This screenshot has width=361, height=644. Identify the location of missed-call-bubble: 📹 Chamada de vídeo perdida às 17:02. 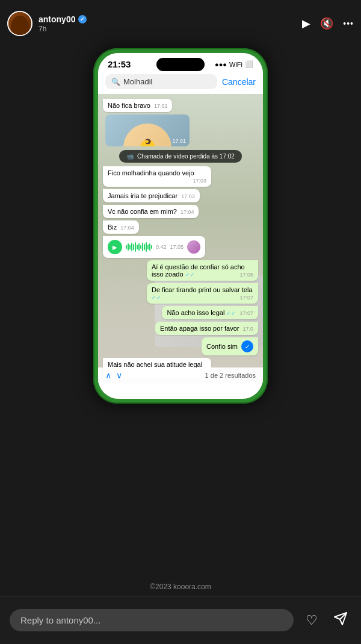
(180, 157).